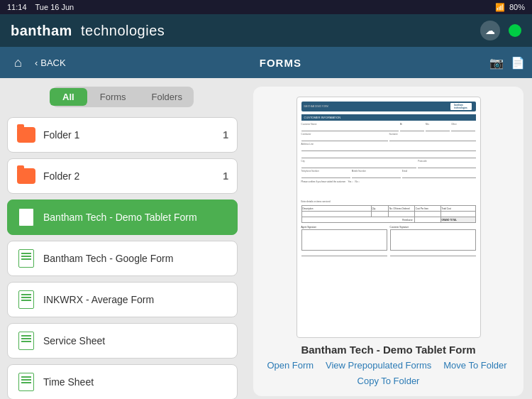 This screenshot has width=532, height=399. I want to click on status-bar: 11:14 Tue 16 Jun 📶 80%, so click(266, 7).